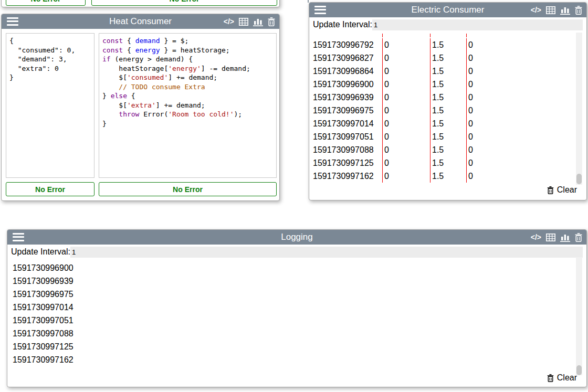  I want to click on code-line: if (energy > demand) {, so click(188, 59).